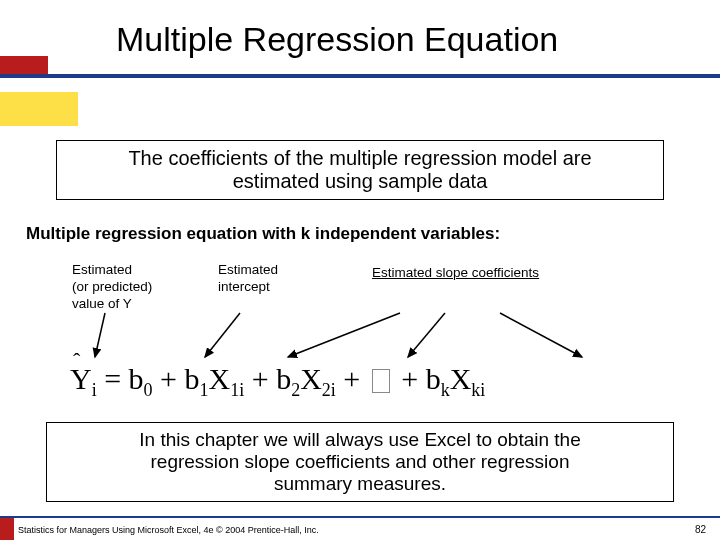 The image size is (720, 540). I want to click on annotation-arrows, so click(360, 335).